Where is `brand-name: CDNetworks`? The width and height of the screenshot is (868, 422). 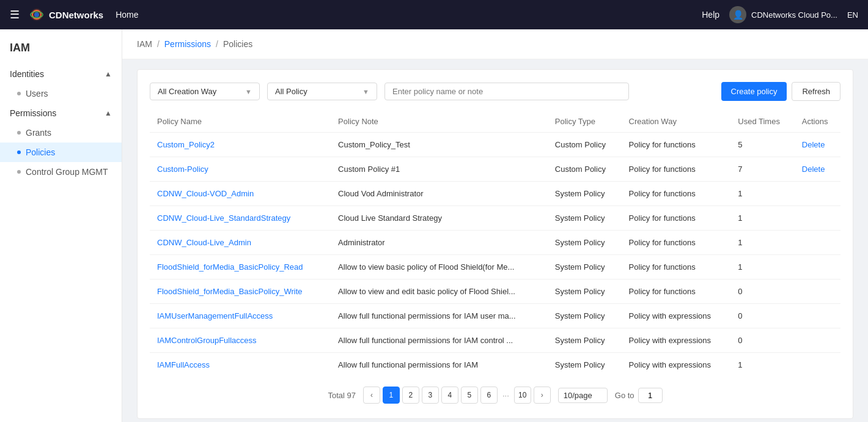
brand-name: CDNetworks is located at coordinates (76, 15).